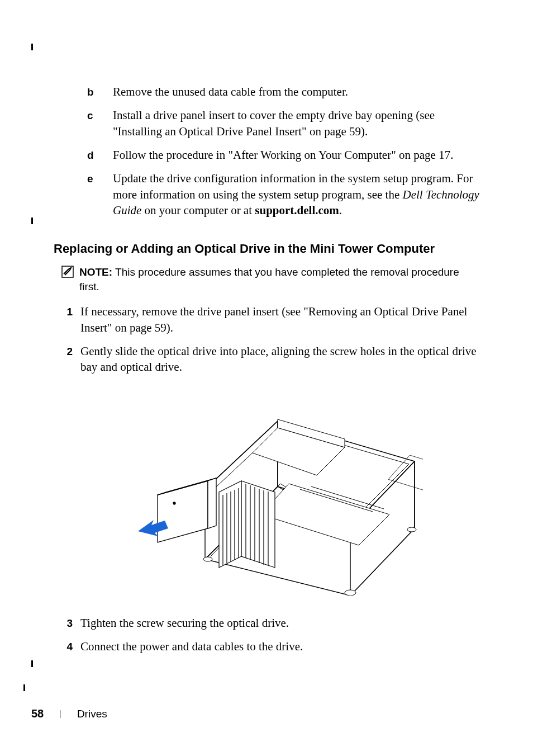 This screenshot has width=533, height=756. Describe the element at coordinates (280, 320) in the screenshot. I see `step-text: If necessary, remove the drive panel ins…` at that location.